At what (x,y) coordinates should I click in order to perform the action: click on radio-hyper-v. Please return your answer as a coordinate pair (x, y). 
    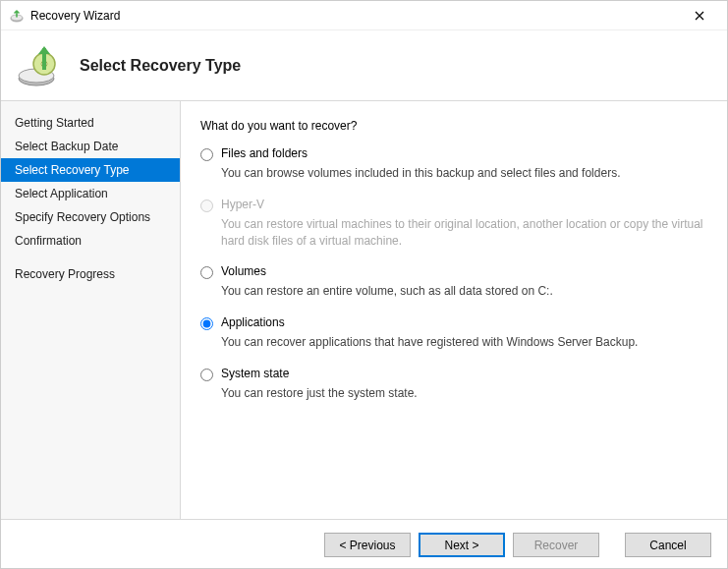
    Looking at the image, I should click on (206, 206).